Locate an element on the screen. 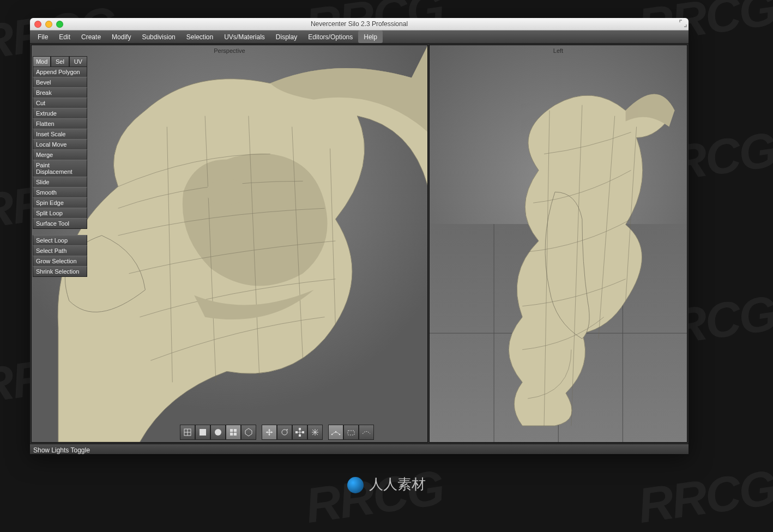 The height and width of the screenshot is (532, 773). tool-cut: Cut is located at coordinates (60, 103).